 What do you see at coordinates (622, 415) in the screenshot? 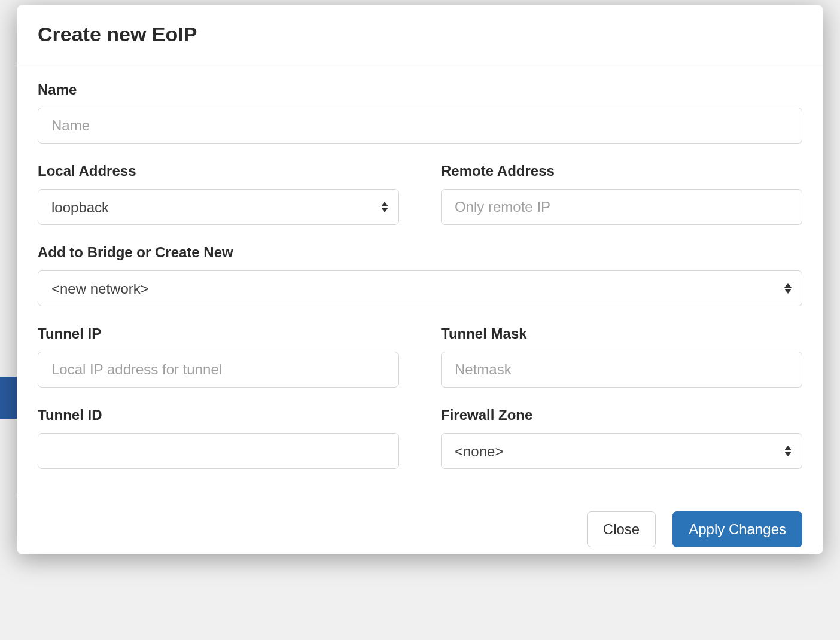
I see `firewall-zone-label: Firewall Zone` at bounding box center [622, 415].